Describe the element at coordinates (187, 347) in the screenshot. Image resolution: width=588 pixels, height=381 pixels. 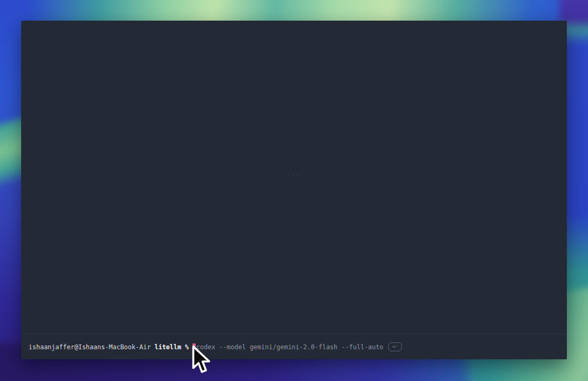
I see `prompt-symbol: %` at that location.